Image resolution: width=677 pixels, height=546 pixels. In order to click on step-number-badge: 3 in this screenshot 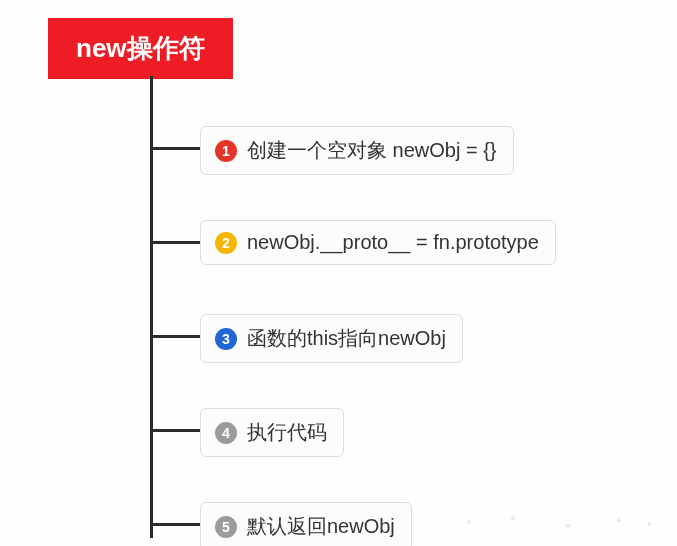, I will do `click(226, 339)`.